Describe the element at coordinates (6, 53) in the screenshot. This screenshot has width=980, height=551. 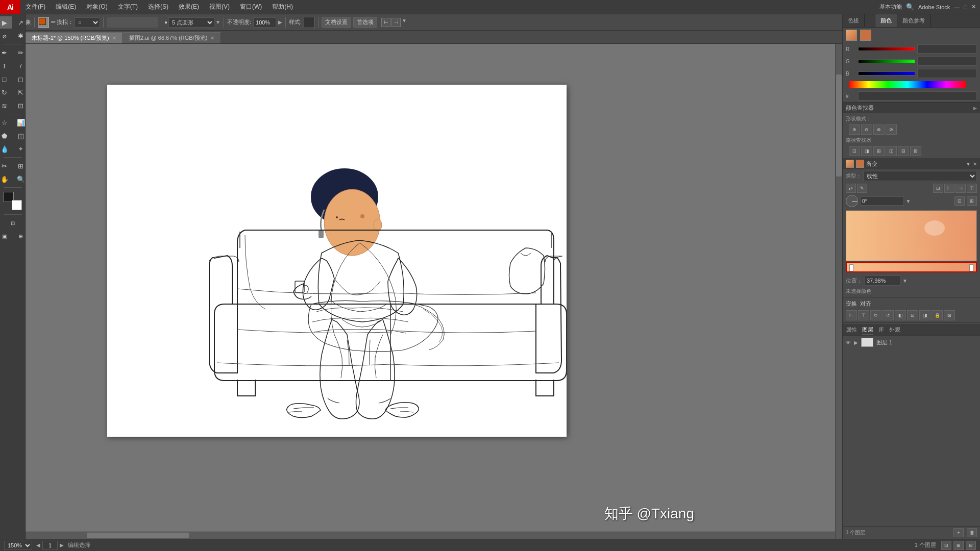
I see `pen-tool: ✒` at that location.